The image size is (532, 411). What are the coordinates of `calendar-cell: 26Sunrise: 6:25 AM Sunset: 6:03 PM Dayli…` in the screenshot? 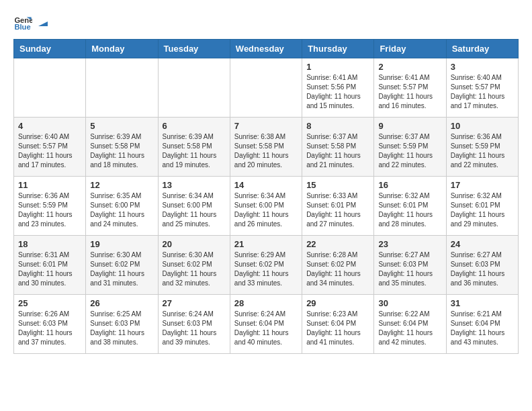 It's located at (122, 324).